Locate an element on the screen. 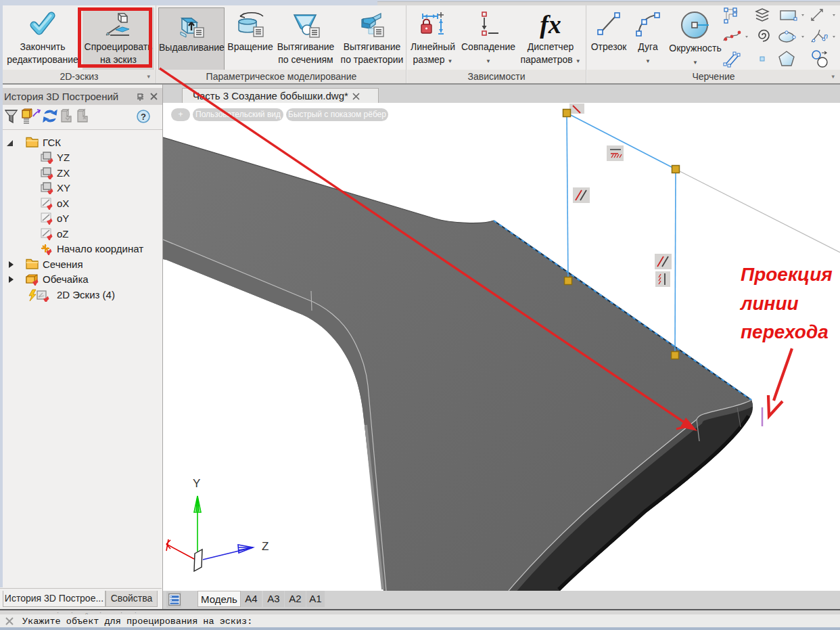 This screenshot has height=630, width=840. svg-text: Y is located at coordinates (196, 483).